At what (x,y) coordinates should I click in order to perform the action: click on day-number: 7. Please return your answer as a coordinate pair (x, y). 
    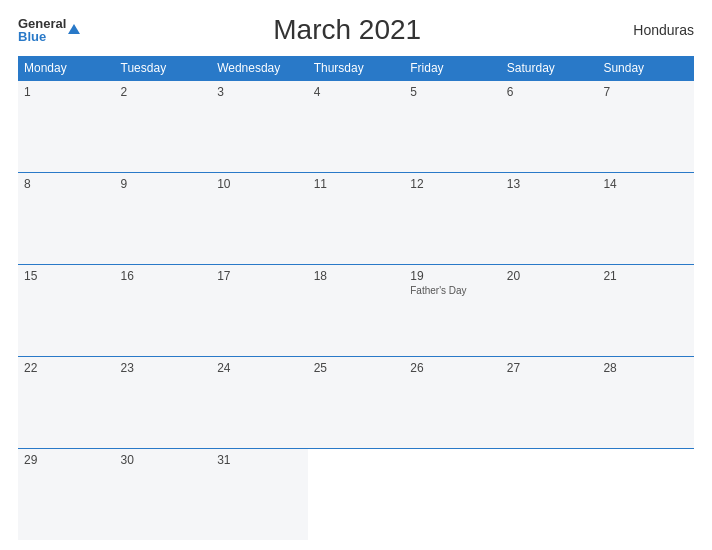
    Looking at the image, I should click on (646, 92).